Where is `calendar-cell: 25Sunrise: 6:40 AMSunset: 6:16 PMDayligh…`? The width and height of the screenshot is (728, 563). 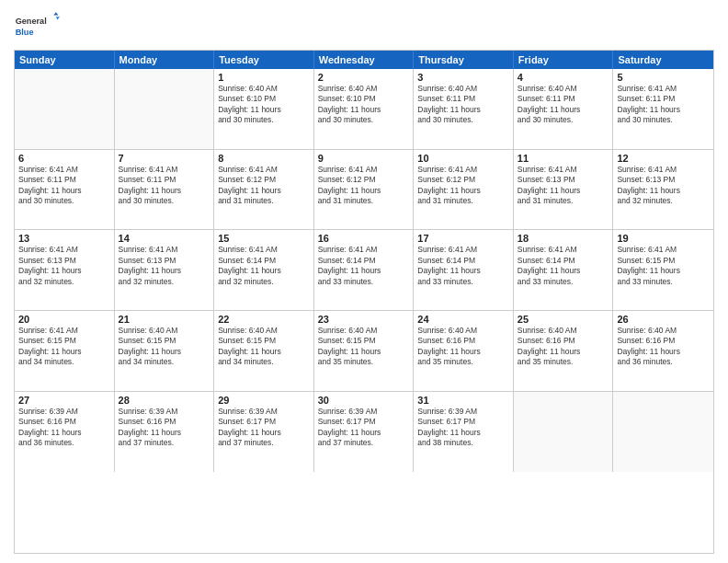 calendar-cell: 25Sunrise: 6:40 AMSunset: 6:16 PMDayligh… is located at coordinates (564, 351).